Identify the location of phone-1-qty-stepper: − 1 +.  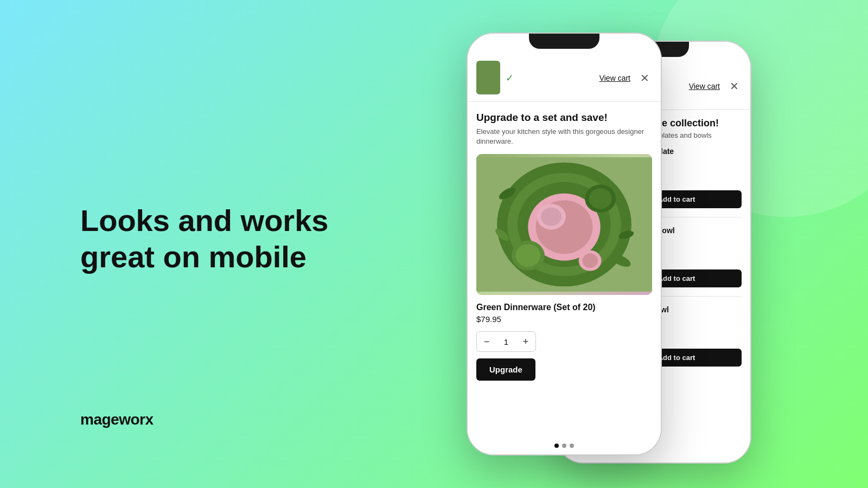
(506, 342).